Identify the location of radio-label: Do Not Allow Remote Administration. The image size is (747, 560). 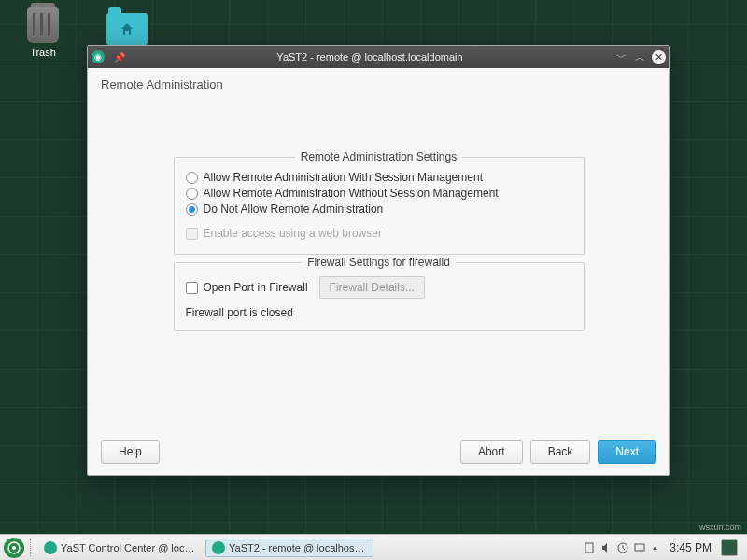
(293, 209).